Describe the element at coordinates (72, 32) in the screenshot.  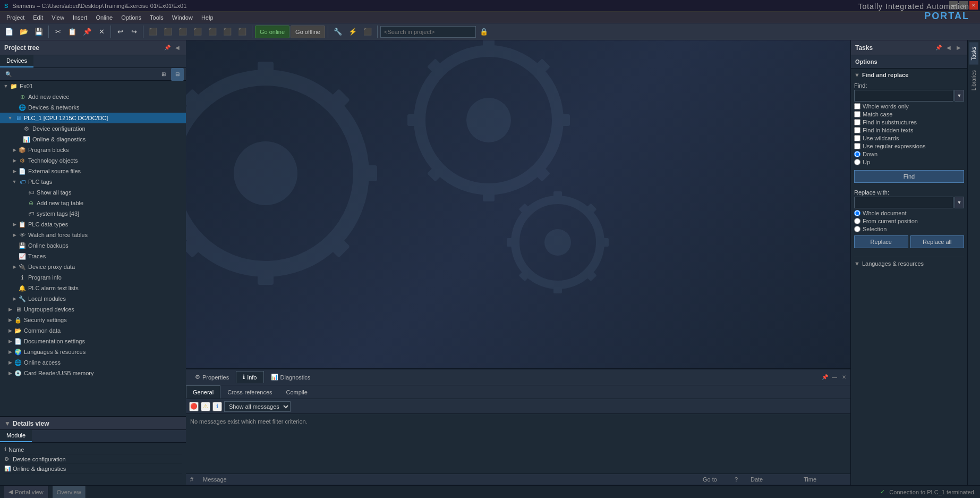
I see `copy-button: 📋` at that location.